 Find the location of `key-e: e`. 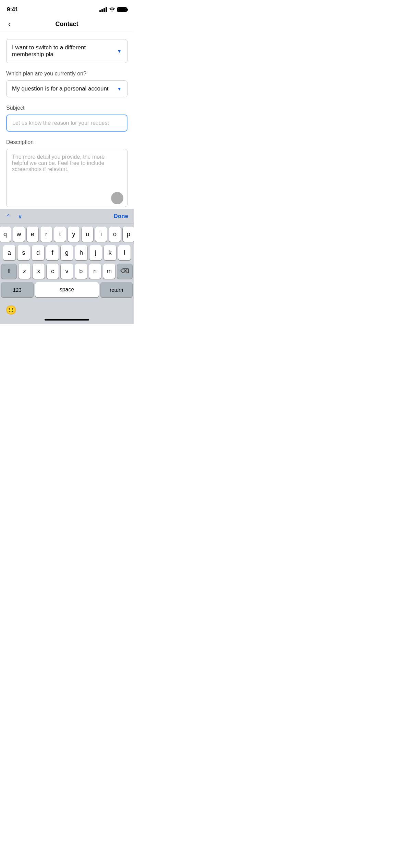

key-e: e is located at coordinates (33, 234).